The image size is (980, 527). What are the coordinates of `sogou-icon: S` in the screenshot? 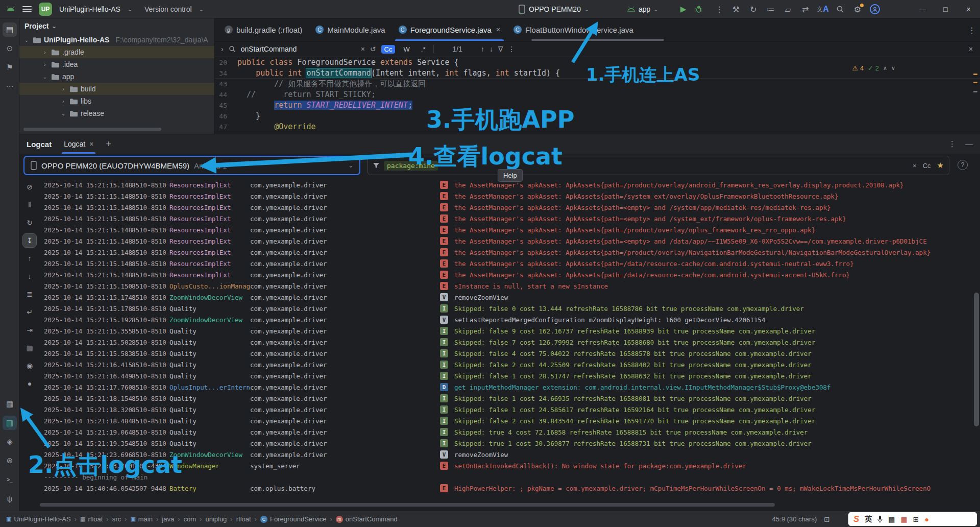 It's located at (856, 519).